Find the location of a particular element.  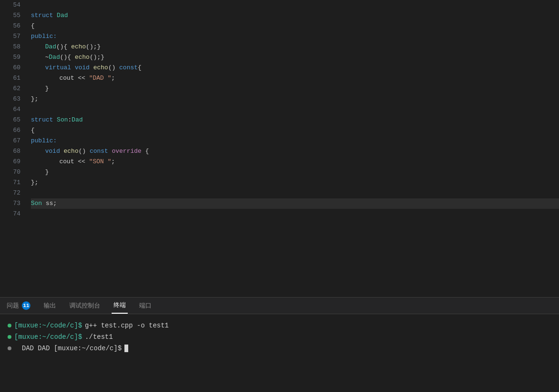

code-line: cout << "SON "; is located at coordinates (295, 162).